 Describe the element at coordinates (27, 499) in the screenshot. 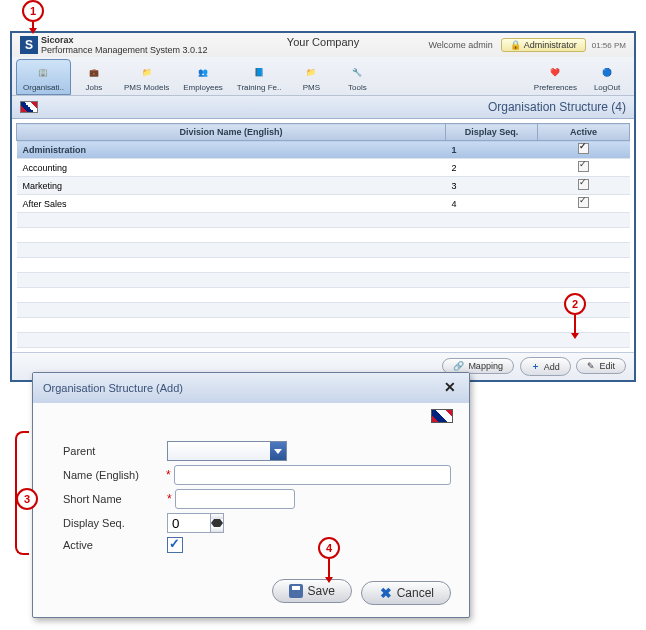

I see `callout-3-num: 3` at that location.